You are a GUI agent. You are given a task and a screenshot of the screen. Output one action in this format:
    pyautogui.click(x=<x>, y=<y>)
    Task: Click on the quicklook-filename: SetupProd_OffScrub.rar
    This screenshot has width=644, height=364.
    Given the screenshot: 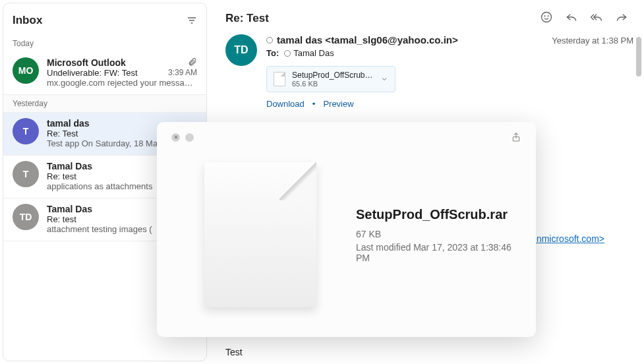 What is the action you would take?
    pyautogui.click(x=435, y=215)
    